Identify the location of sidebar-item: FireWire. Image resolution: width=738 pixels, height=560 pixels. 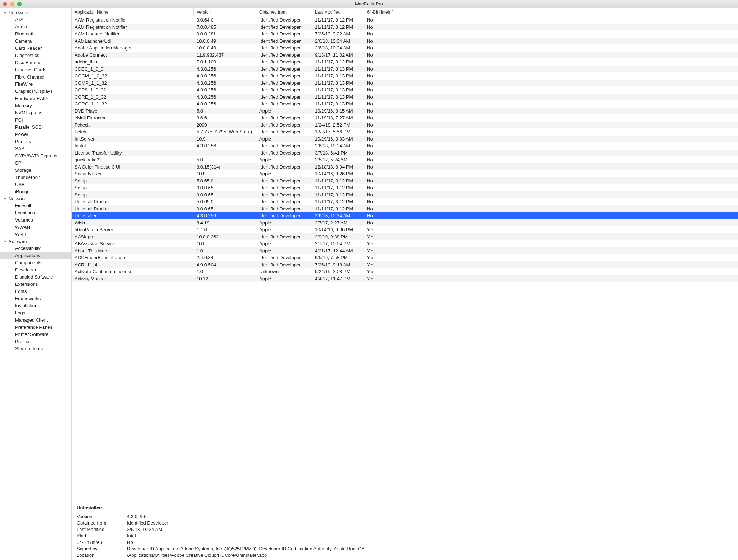
(36, 84).